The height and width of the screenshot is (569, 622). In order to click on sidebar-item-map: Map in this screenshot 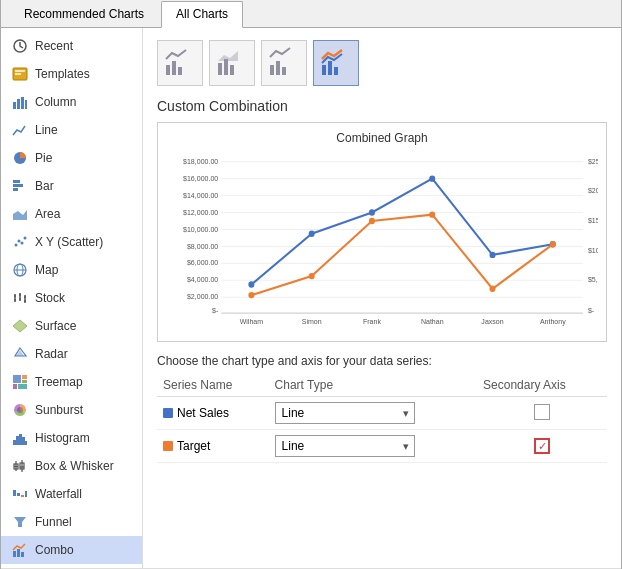, I will do `click(72, 270)`.